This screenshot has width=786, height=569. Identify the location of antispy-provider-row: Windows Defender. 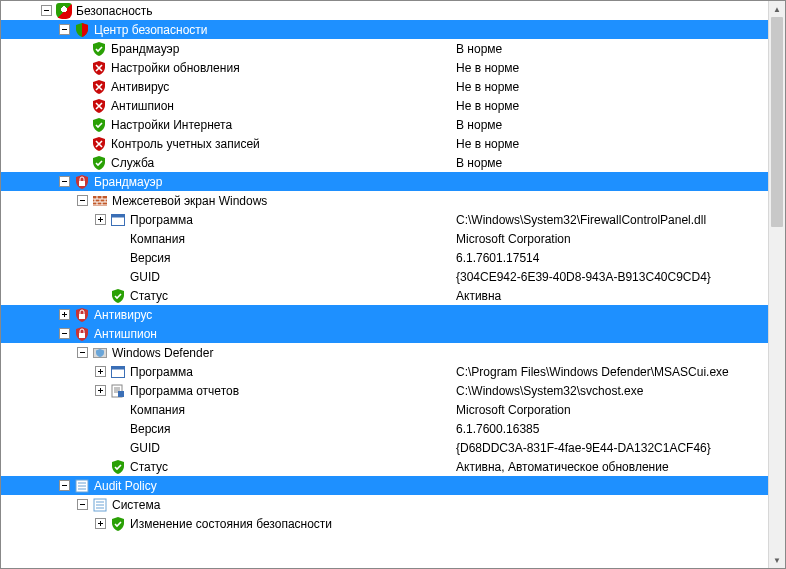
(384, 352).